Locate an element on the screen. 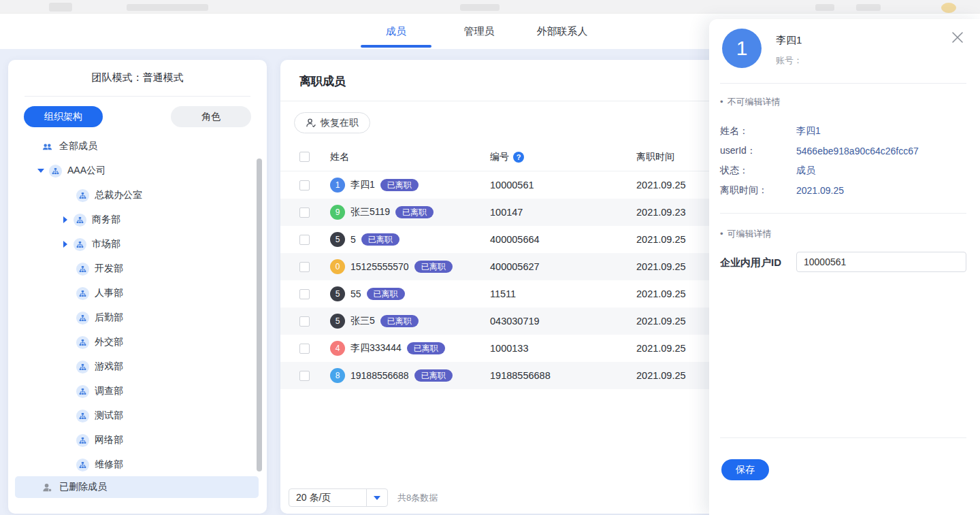 The image size is (980, 515). select-all-checkbox is located at coordinates (305, 156).